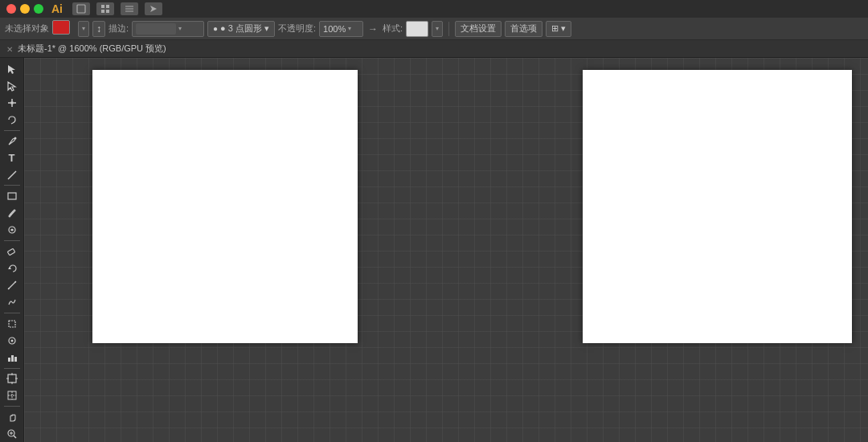 The image size is (868, 442). Describe the element at coordinates (297, 29) in the screenshot. I see `opacity-label: 不透明度:` at that location.